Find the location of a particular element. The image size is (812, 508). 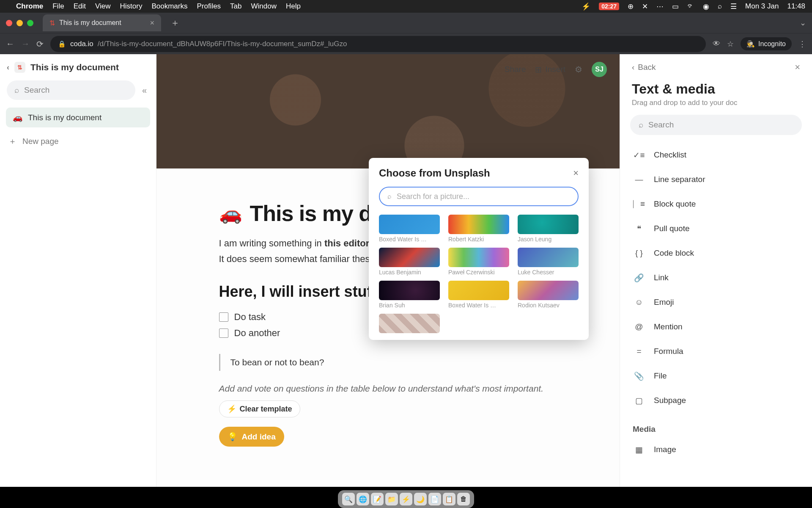

window-close-button is located at coordinates (9, 23).